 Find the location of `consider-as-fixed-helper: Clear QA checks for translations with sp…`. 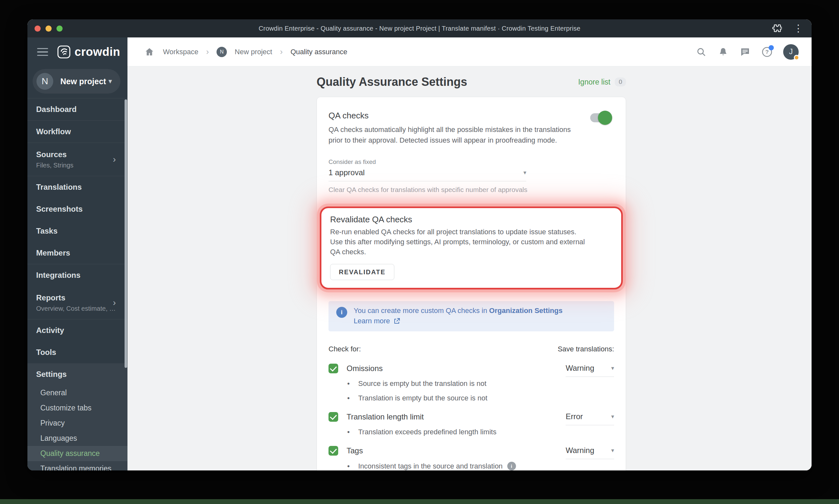

consider-as-fixed-helper: Clear QA checks for translations with sp… is located at coordinates (471, 190).